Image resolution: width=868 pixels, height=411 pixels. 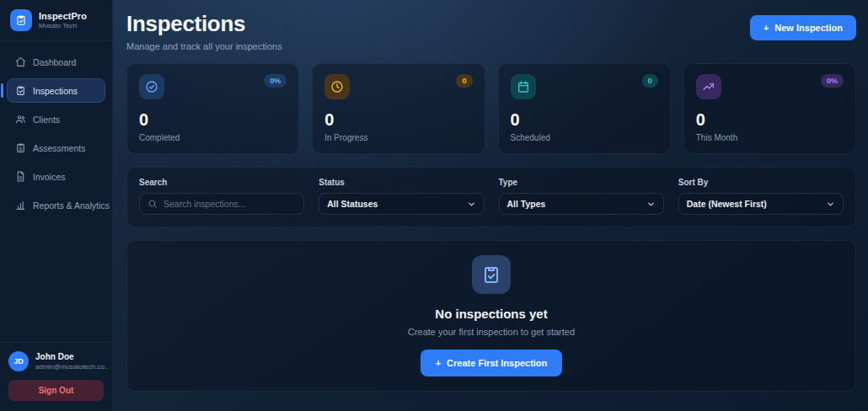 I want to click on stat-label: Scheduled, so click(x=585, y=138).